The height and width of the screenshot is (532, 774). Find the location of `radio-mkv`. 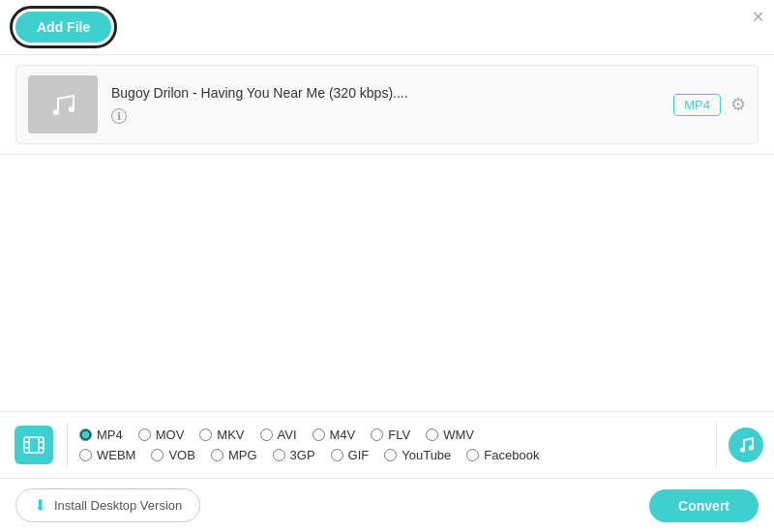

radio-mkv is located at coordinates (205, 435).